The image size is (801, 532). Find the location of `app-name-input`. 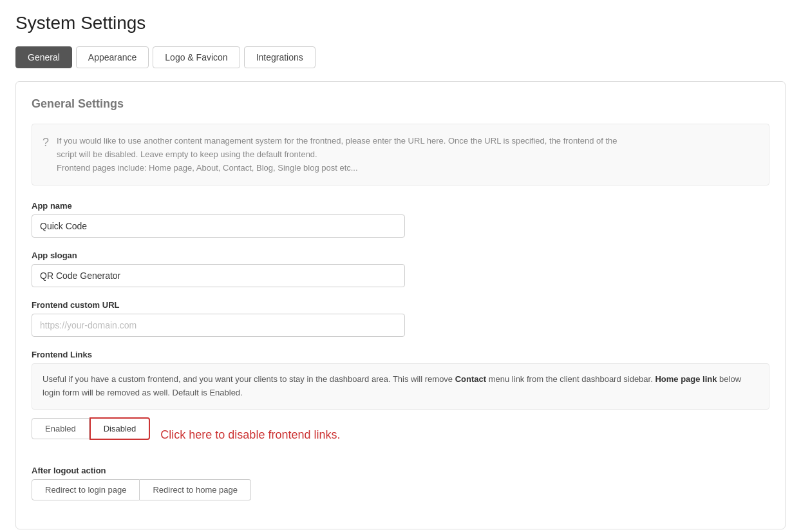

app-name-input is located at coordinates (218, 226).